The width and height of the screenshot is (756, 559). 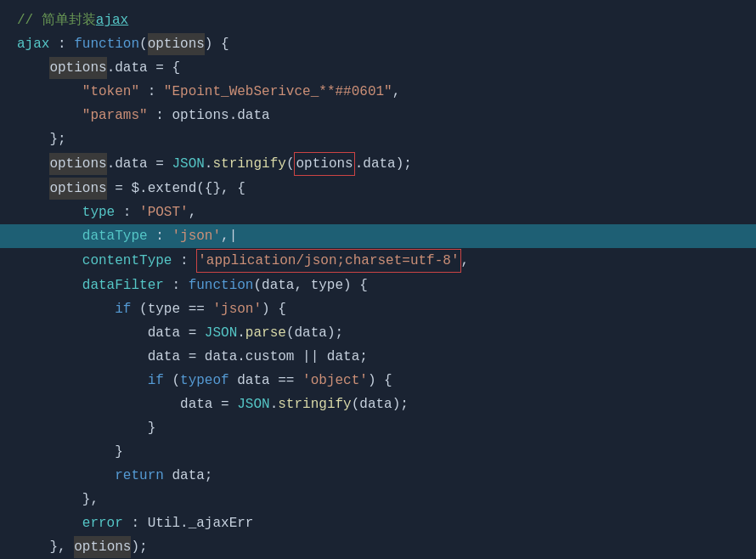 I want to click on code-line-8: options = $.extend({}, {, so click(x=378, y=189).